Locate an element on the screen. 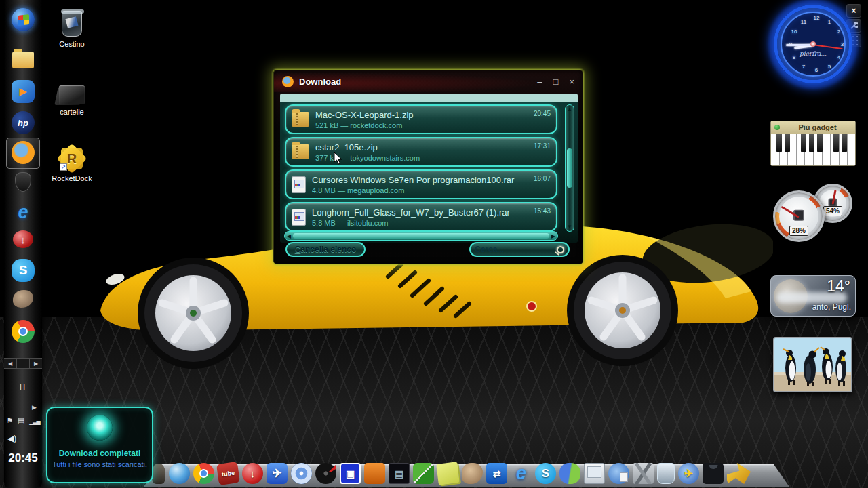  dolphin-app-icon is located at coordinates (179, 473).